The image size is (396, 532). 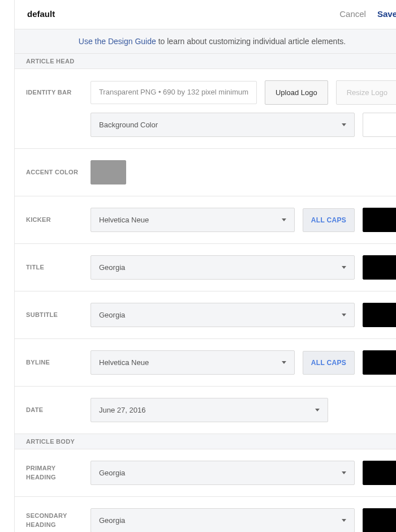 I want to click on row-secondary-heading: SECONDARY HEADING Georgia, so click(x=205, y=514).